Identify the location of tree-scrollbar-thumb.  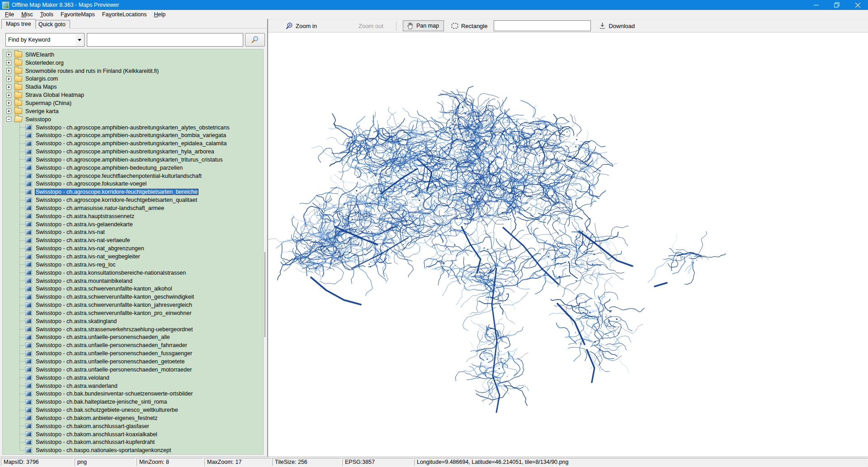
(265, 295).